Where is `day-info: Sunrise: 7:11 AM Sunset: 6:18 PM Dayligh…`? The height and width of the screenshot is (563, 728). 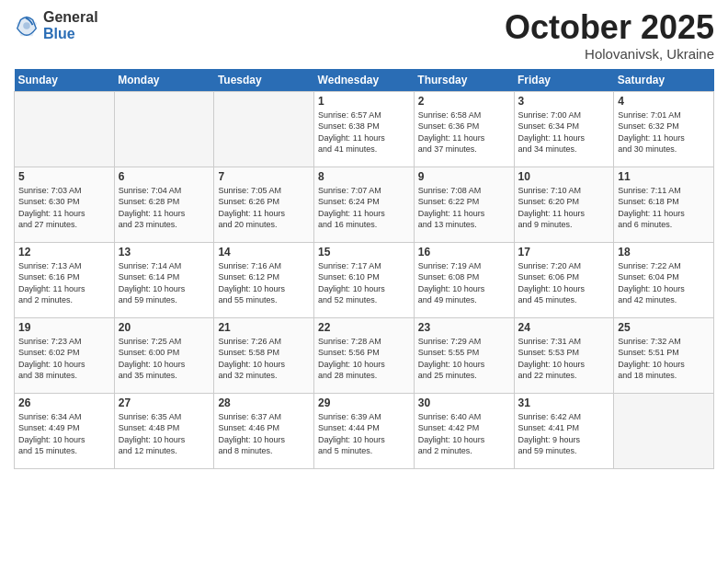
day-info: Sunrise: 7:11 AM Sunset: 6:18 PM Dayligh… is located at coordinates (664, 208).